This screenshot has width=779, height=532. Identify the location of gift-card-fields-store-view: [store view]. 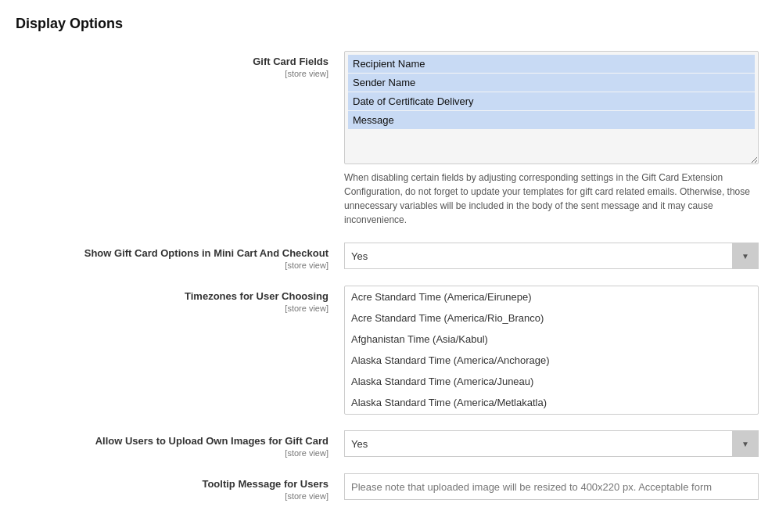
(172, 74).